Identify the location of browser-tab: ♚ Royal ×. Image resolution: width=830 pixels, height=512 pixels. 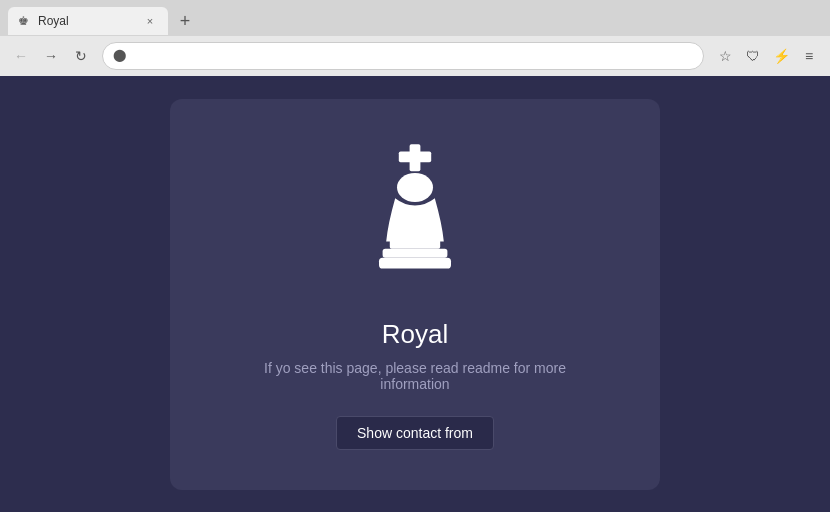
(88, 21).